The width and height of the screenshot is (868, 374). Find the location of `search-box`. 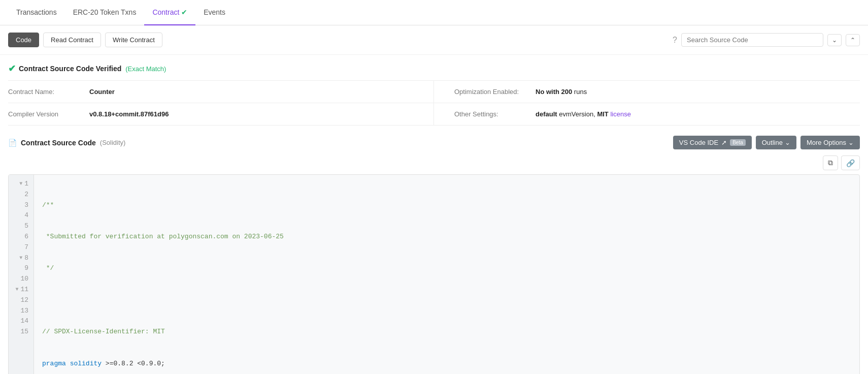

search-box is located at coordinates (752, 40).